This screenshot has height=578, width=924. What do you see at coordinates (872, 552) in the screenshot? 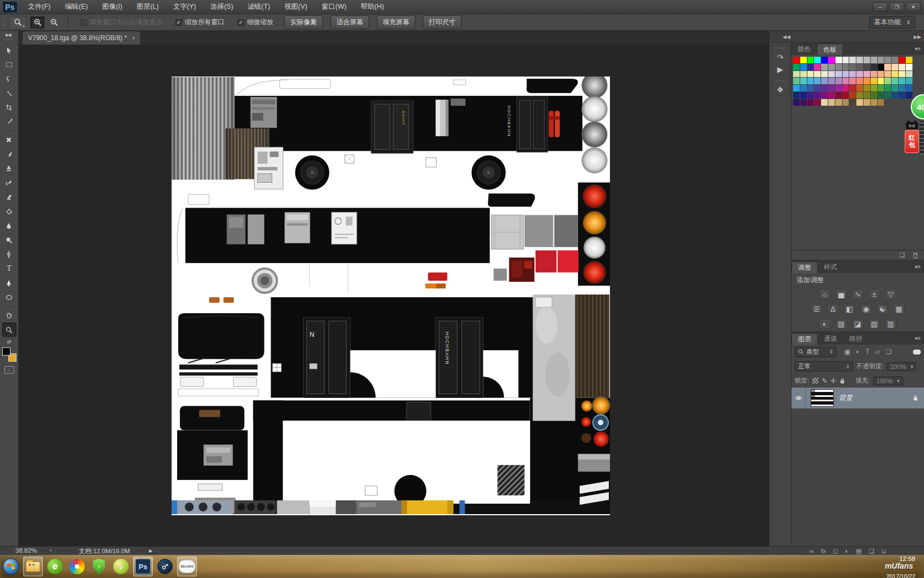
I see `new-layer-icon: ❏` at bounding box center [872, 552].